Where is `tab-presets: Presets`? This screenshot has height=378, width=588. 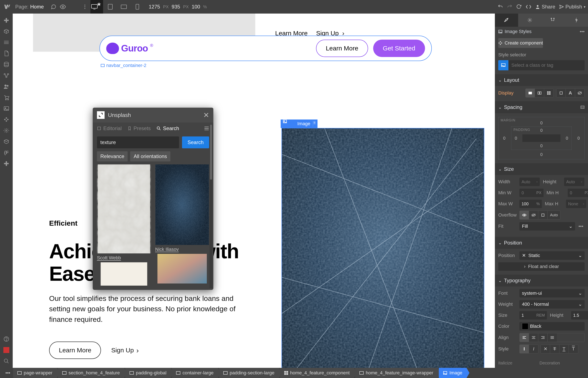 tab-presets: Presets is located at coordinates (139, 128).